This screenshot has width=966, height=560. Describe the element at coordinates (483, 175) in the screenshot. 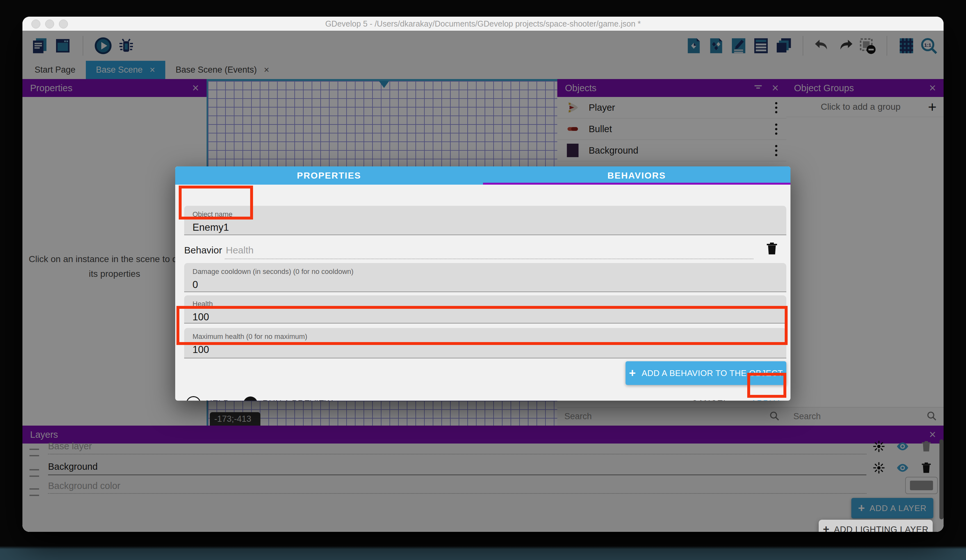

I see `dialog-tabbar: PROPERTIES BEHAVIORS` at that location.